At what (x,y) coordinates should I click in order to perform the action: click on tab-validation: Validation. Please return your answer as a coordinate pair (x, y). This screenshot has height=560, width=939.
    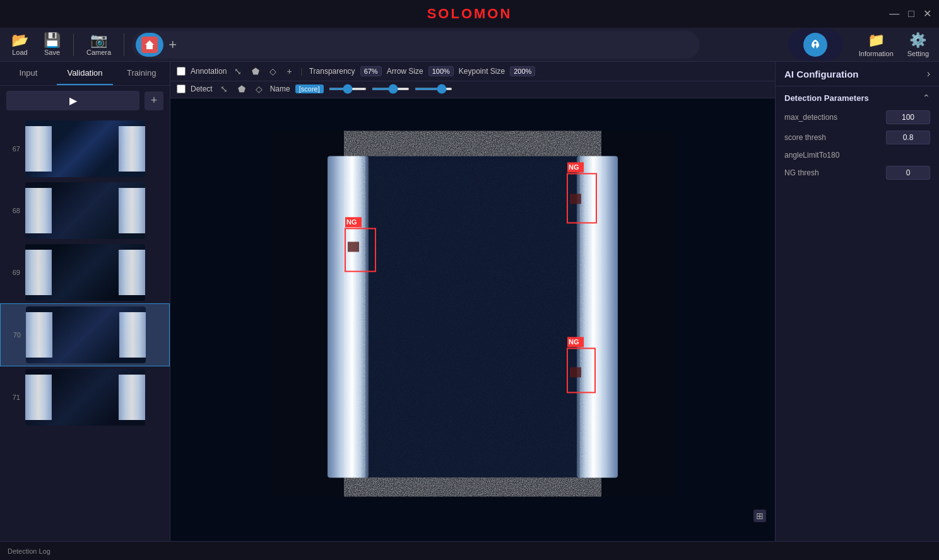
    Looking at the image, I should click on (85, 73).